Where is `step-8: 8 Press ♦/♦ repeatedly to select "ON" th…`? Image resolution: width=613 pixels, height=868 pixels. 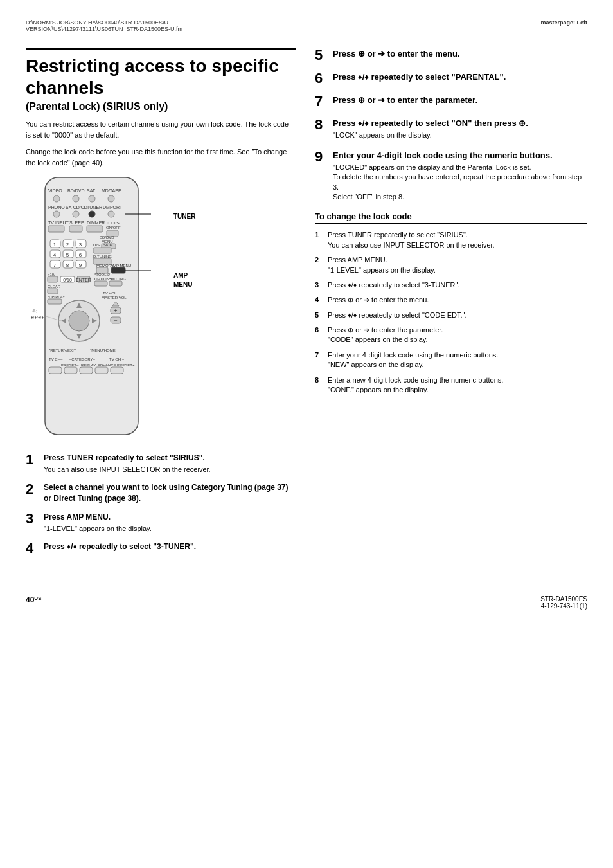 step-8: 8 Press ♦/♦ repeatedly to select "ON" th… is located at coordinates (451, 129).